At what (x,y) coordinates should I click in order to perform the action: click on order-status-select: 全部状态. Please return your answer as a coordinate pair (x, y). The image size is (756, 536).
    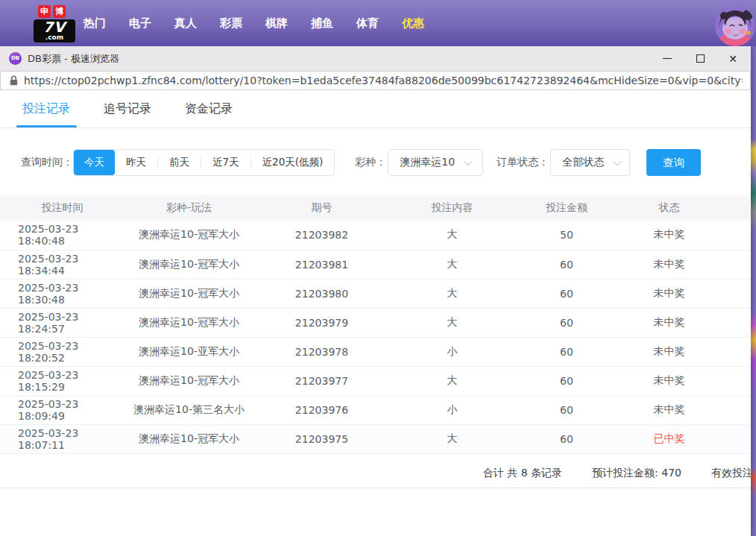
    Looking at the image, I should click on (590, 163).